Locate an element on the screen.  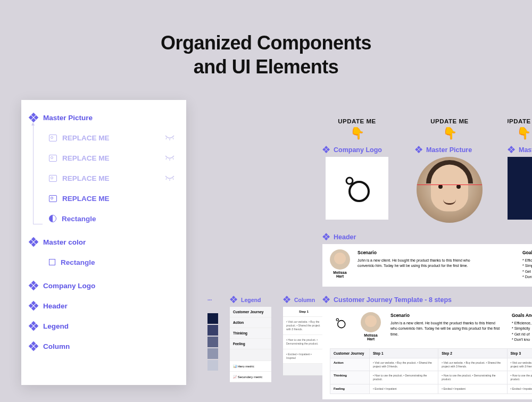
company-logo-preview is located at coordinates (357, 188).